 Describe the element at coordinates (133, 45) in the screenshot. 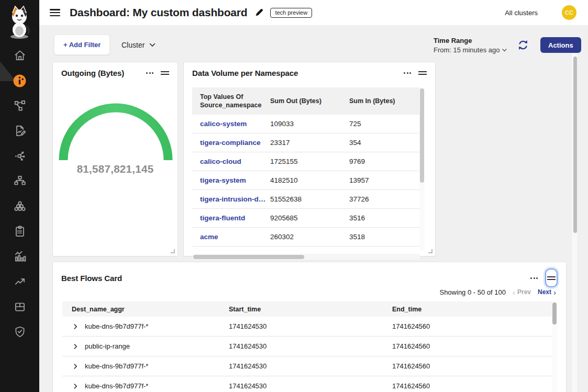

I see `cluster-filter-label: Cluster` at that location.